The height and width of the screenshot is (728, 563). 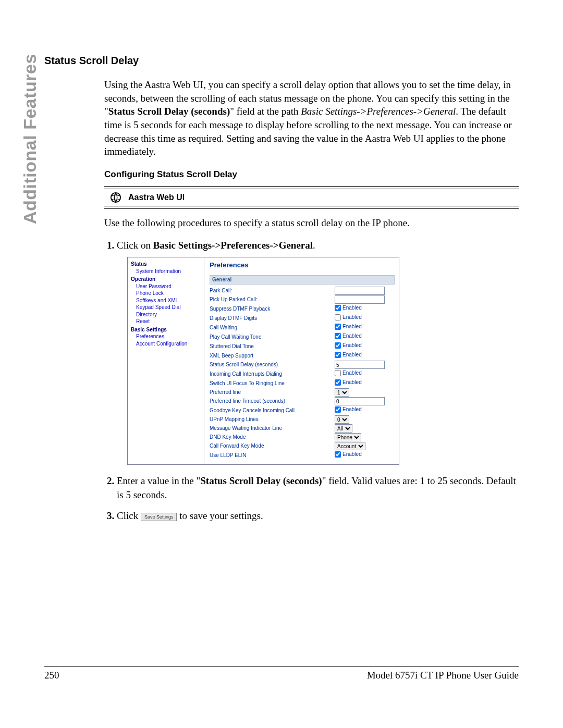 What do you see at coordinates (282, 673) in the screenshot?
I see `page-footer: 250 Model 6757i CT IP Phone User Guide` at bounding box center [282, 673].